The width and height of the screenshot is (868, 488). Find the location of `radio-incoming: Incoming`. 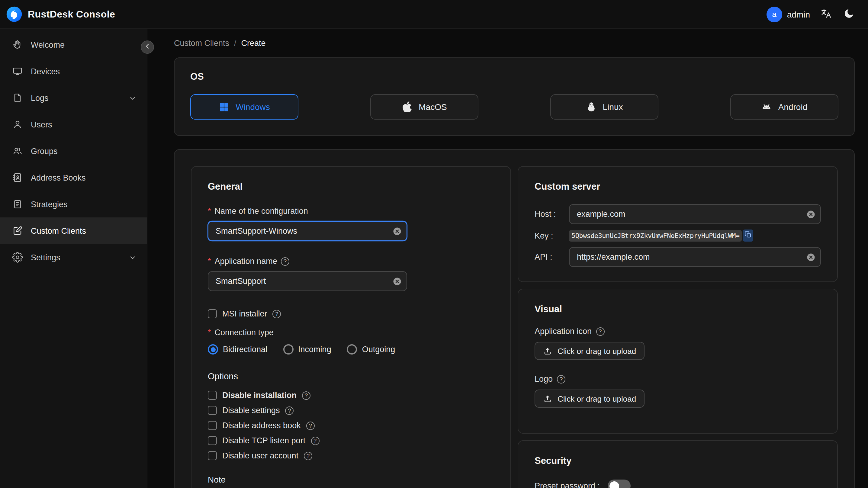

radio-incoming: Incoming is located at coordinates (307, 349).